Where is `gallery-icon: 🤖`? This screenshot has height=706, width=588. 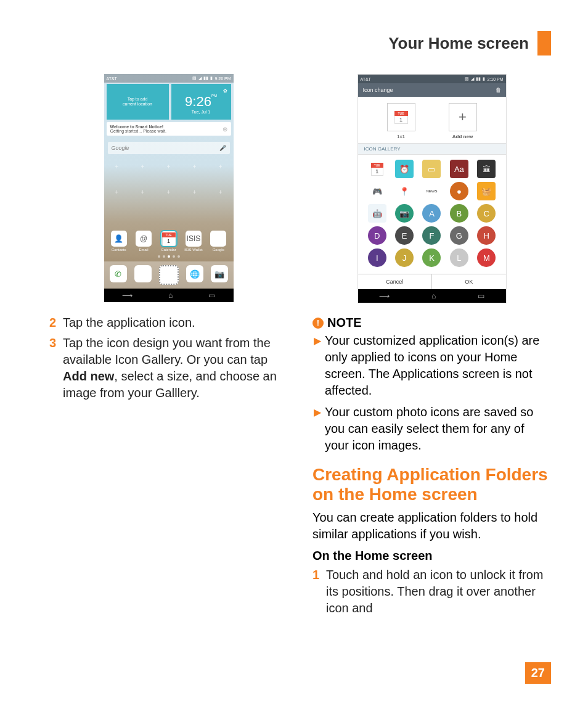
gallery-icon: 🤖 is located at coordinates (377, 213).